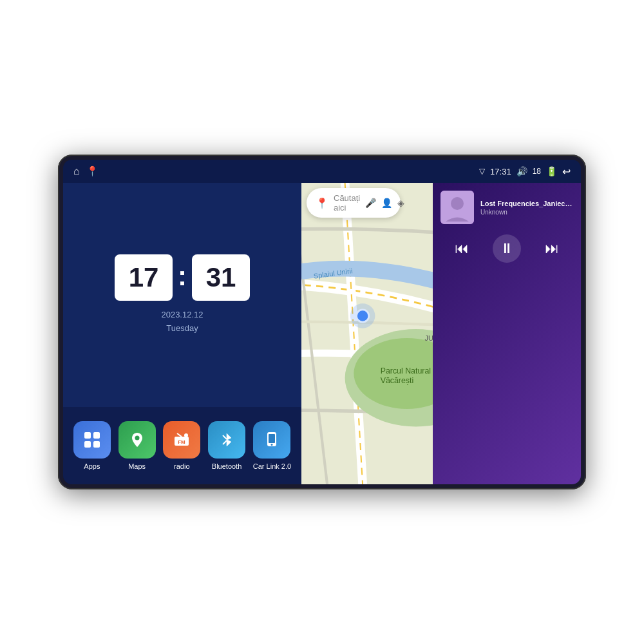  Describe the element at coordinates (371, 203) in the screenshot. I see `mic-icon: 🎤` at that location.